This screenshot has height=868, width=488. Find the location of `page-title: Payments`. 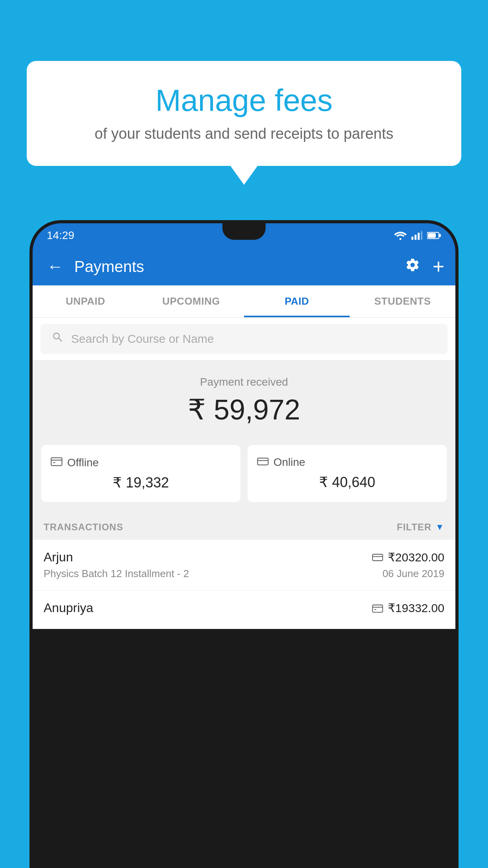

page-title: Payments is located at coordinates (236, 267).